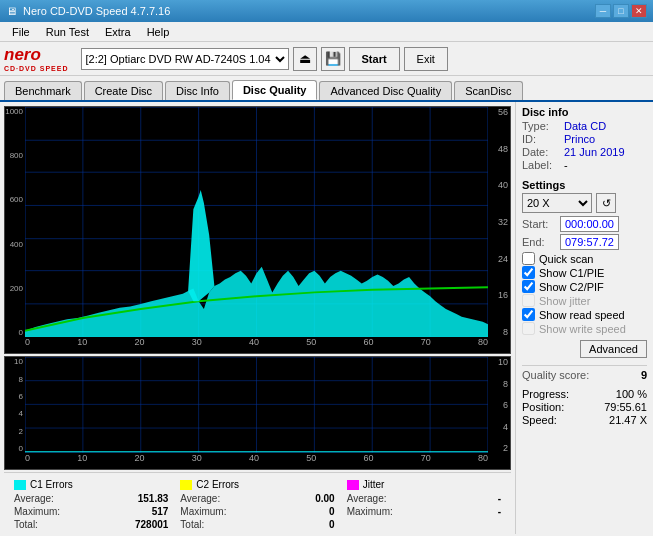 The width and height of the screenshot is (653, 536). Describe the element at coordinates (584, 126) in the screenshot. I see `disc-type-row: Type: Data CD` at that location.